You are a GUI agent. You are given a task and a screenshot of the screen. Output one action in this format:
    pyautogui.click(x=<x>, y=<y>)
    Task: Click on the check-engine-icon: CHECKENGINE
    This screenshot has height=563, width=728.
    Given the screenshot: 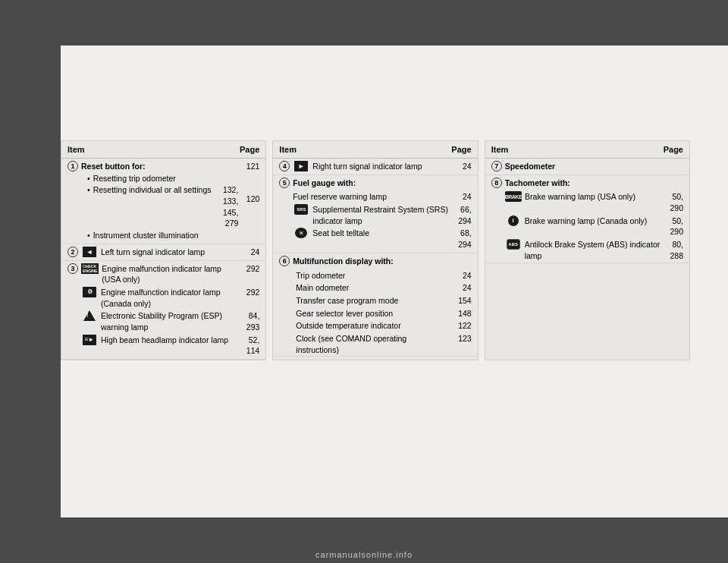 What is the action you would take?
    pyautogui.click(x=89, y=269)
    